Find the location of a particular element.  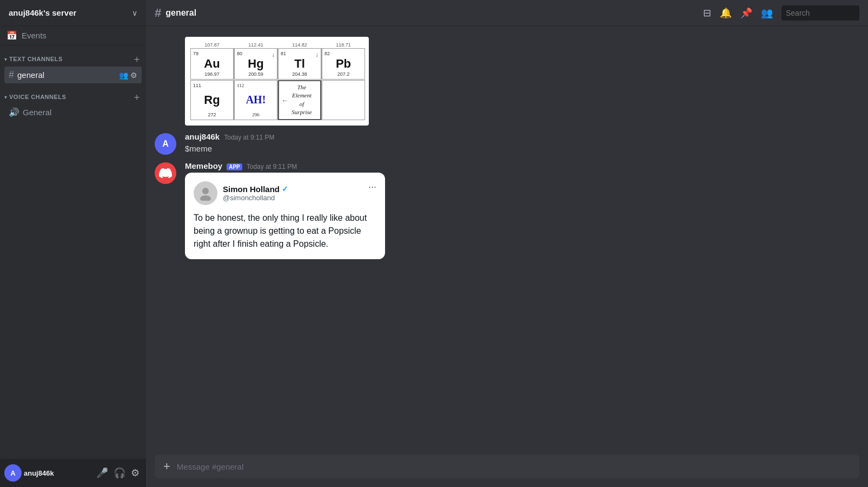

message-author: Memeboy is located at coordinates (203, 166).